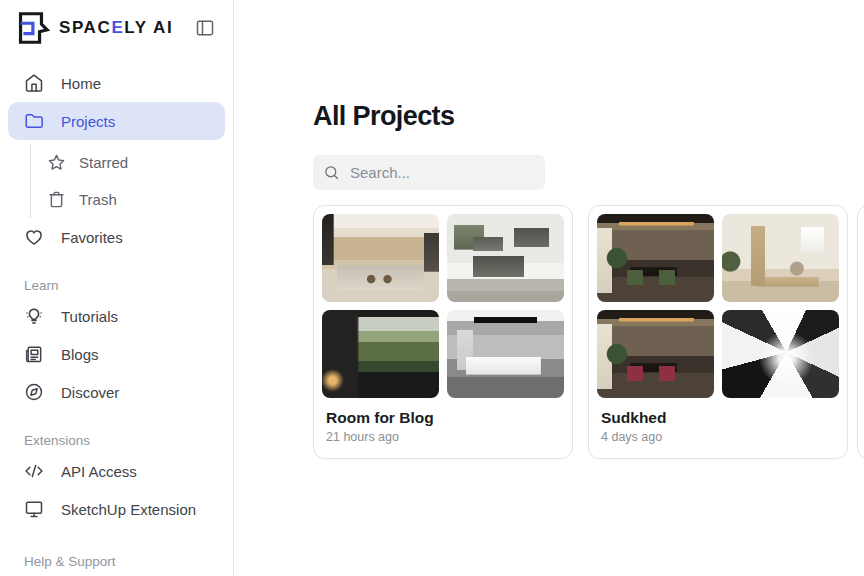  Describe the element at coordinates (99, 472) in the screenshot. I see `sidebar-item-label: API Access` at that location.